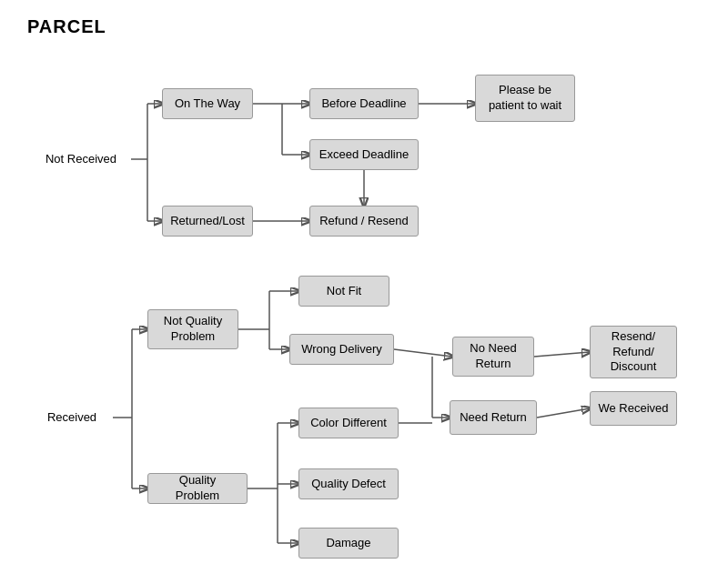  Describe the element at coordinates (493, 418) in the screenshot. I see `need-return-node: Need Return` at that location.